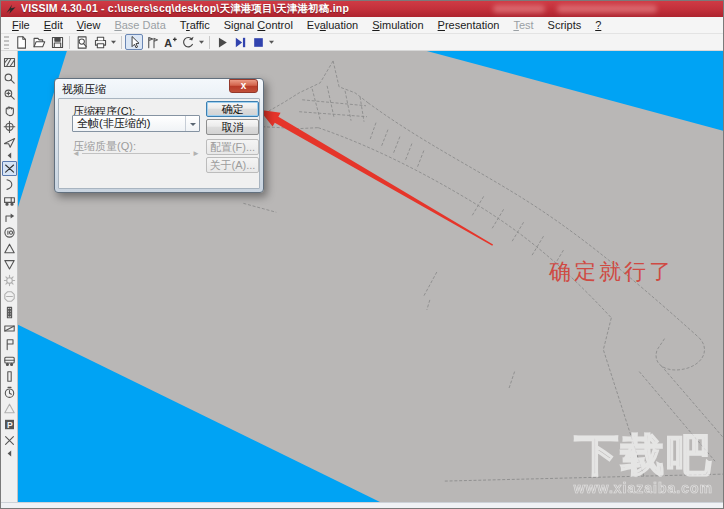 This screenshot has height=509, width=724. Describe the element at coordinates (222, 42) in the screenshot. I see `run-simulation-icon` at that location.